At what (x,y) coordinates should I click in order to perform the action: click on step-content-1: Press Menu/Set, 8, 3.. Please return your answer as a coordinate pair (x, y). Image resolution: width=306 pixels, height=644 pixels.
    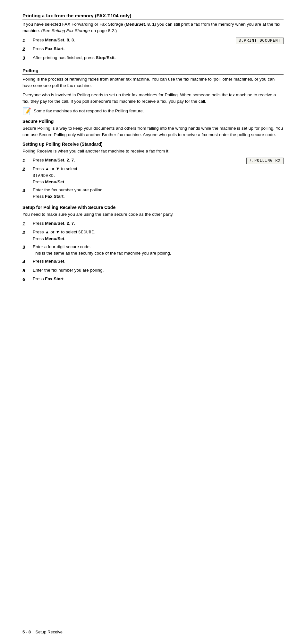
    Looking at the image, I should click on (131, 40).